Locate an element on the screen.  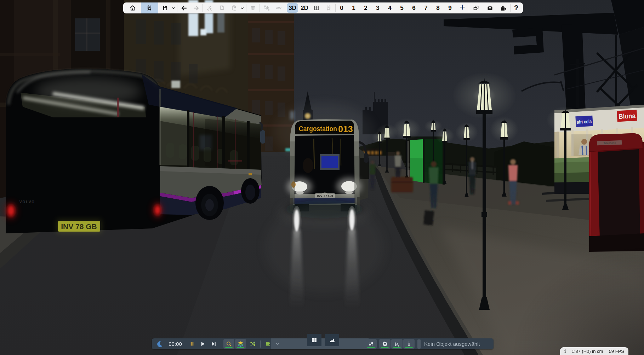
svg-text: 013 is located at coordinates (346, 129).